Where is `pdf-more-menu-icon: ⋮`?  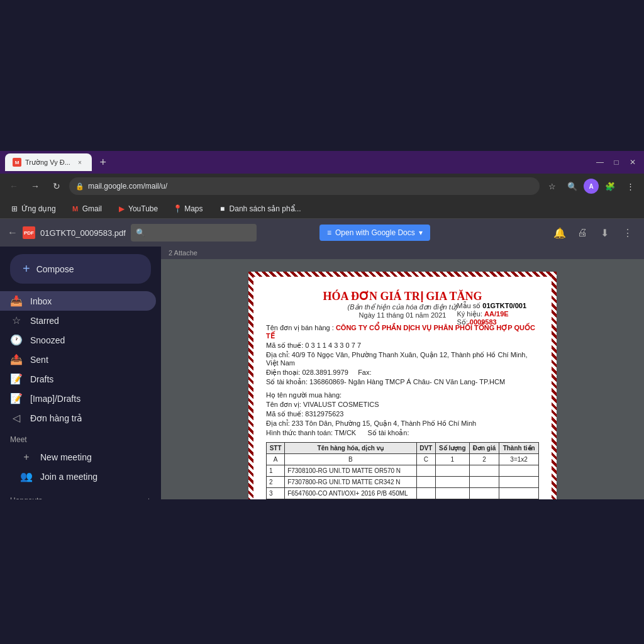 pdf-more-menu-icon: ⋮ is located at coordinates (628, 233).